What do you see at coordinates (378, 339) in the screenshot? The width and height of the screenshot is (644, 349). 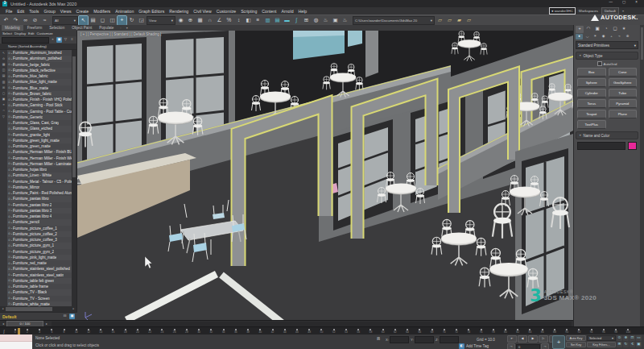 I see `selection-lock-icon: ⊠` at bounding box center [378, 339].